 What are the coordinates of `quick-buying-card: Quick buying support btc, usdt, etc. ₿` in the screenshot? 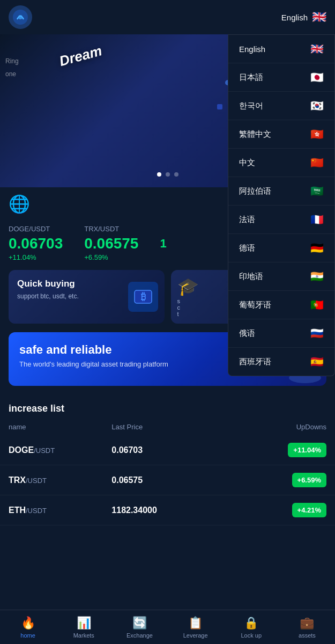 It's located at (87, 297).